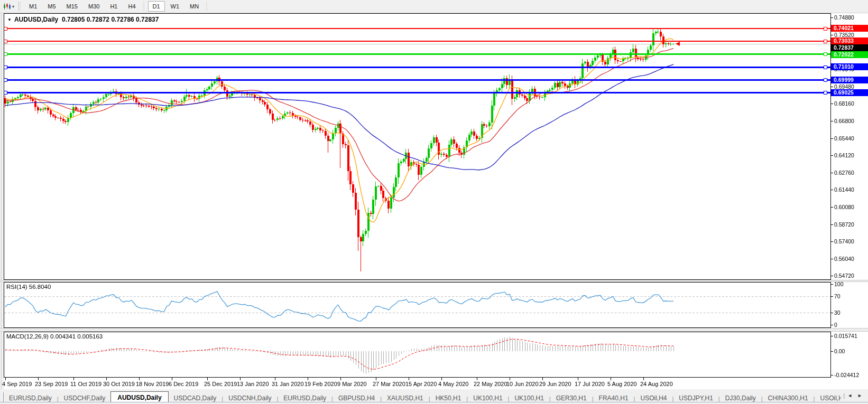  Describe the element at coordinates (2, 398) in the screenshot. I see `tab-strip-stub` at that location.